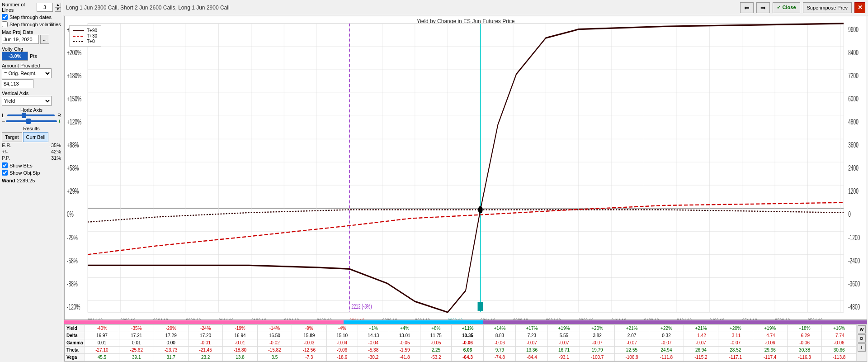  Describe the element at coordinates (20, 39) in the screenshot. I see `max-proj-date-input: Jun 19, 2020` at that location.